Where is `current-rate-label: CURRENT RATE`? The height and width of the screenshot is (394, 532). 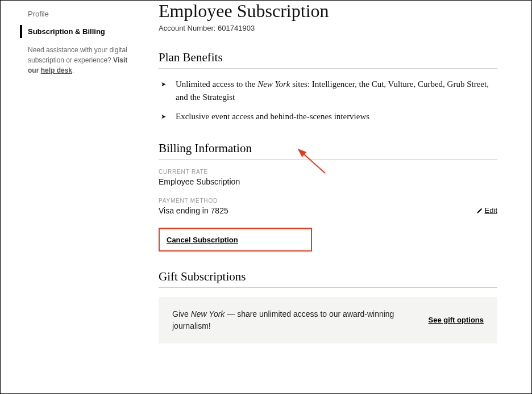
current-rate-label: CURRENT RATE is located at coordinates (328, 171).